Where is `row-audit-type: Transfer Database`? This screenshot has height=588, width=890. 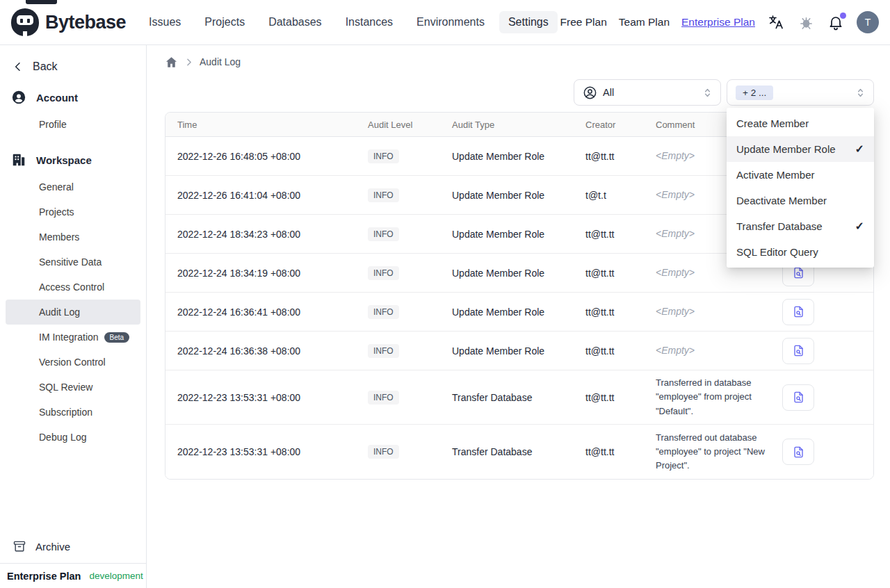
row-audit-type: Transfer Database is located at coordinates (519, 452).